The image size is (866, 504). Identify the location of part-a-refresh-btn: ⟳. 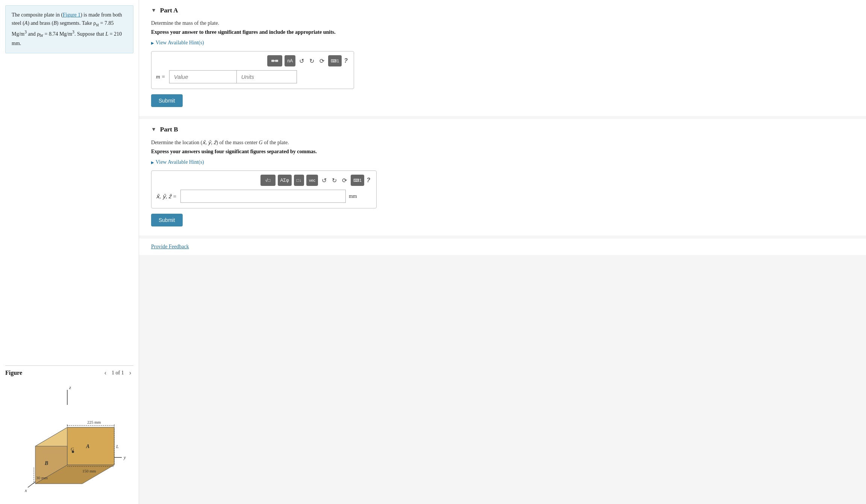
(322, 61).